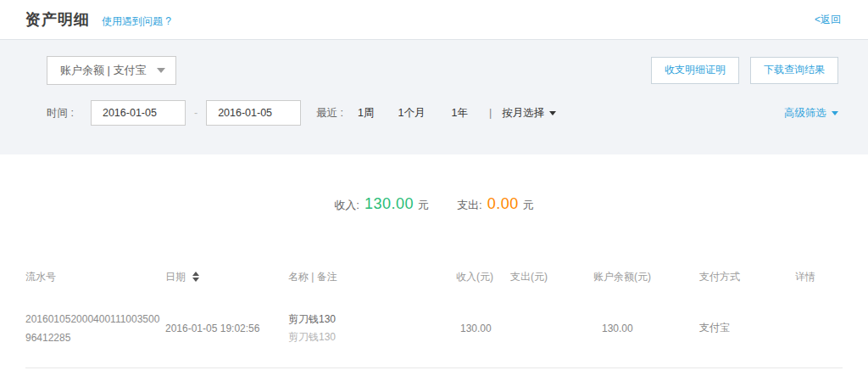 This screenshot has width=868, height=376. What do you see at coordinates (483, 328) in the screenshot?
I see `cell-income: 130.00` at bounding box center [483, 328].